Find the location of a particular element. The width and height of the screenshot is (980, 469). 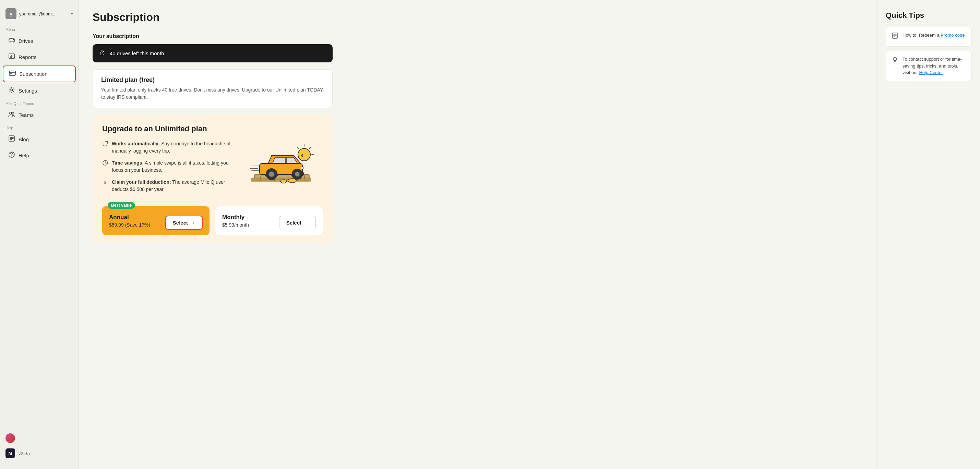

clock-icon: ⏱ is located at coordinates (103, 53).